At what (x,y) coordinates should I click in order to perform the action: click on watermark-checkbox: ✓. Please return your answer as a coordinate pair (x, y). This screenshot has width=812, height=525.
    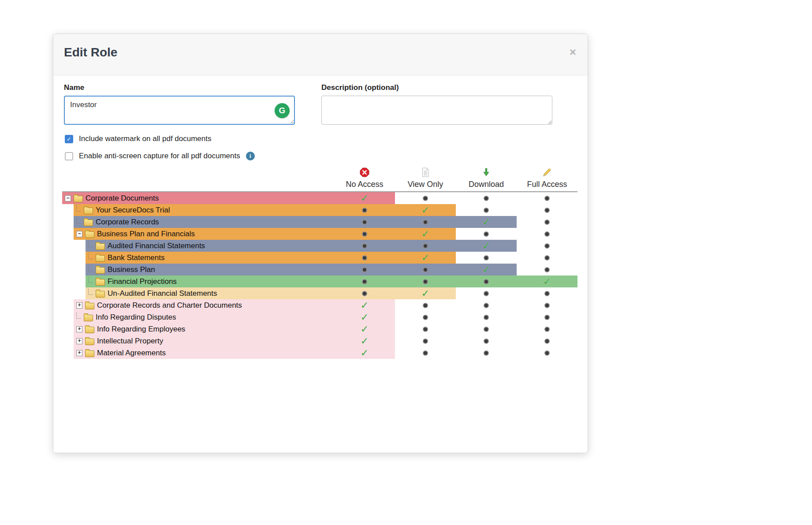
    Looking at the image, I should click on (69, 139).